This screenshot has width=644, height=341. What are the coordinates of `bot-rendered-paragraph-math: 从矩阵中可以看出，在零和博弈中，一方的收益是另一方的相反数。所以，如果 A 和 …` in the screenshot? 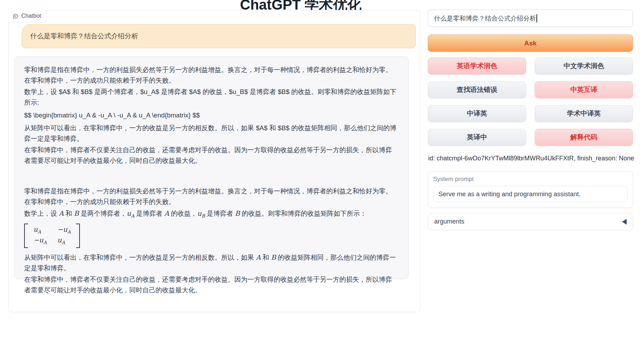 It's located at (211, 263).